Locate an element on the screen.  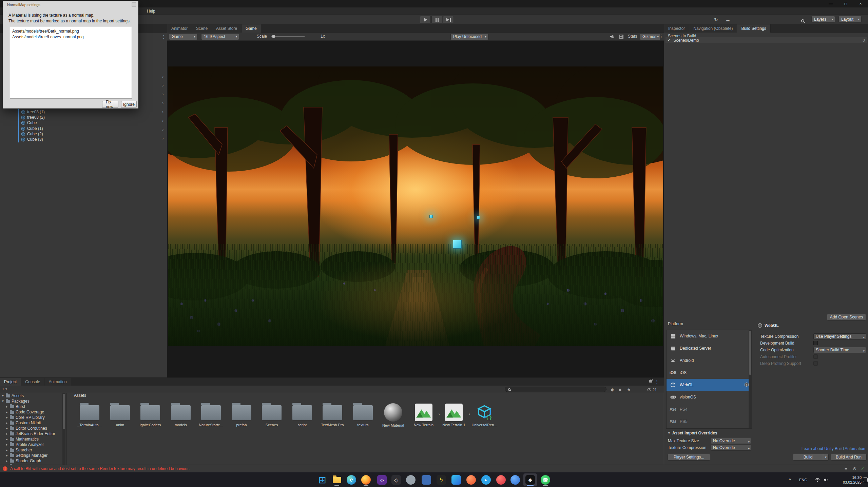
autoconnect-profiler-checkbox is located at coordinates (815, 357).